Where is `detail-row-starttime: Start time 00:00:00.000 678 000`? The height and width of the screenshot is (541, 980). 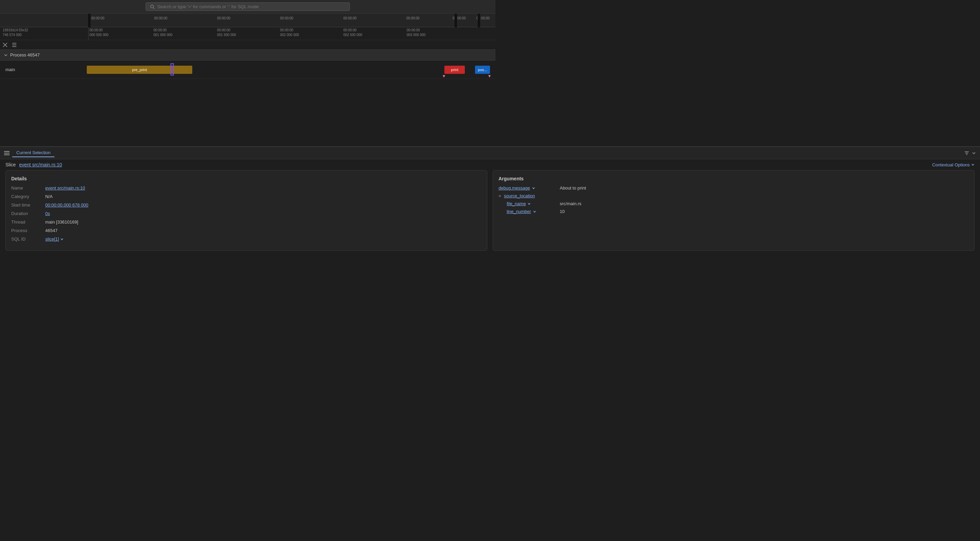 detail-row-starttime: Start time 00:00:00.000 678 000 is located at coordinates (247, 205).